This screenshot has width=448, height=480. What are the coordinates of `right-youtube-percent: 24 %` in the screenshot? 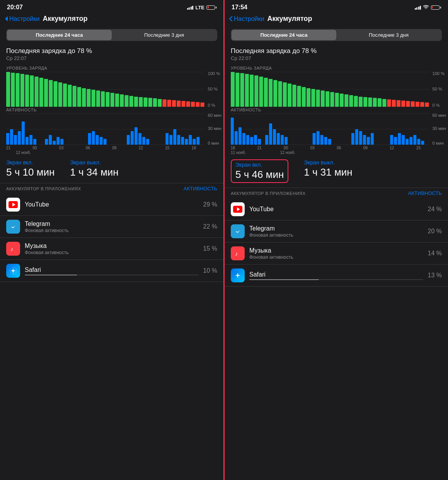 It's located at (435, 209).